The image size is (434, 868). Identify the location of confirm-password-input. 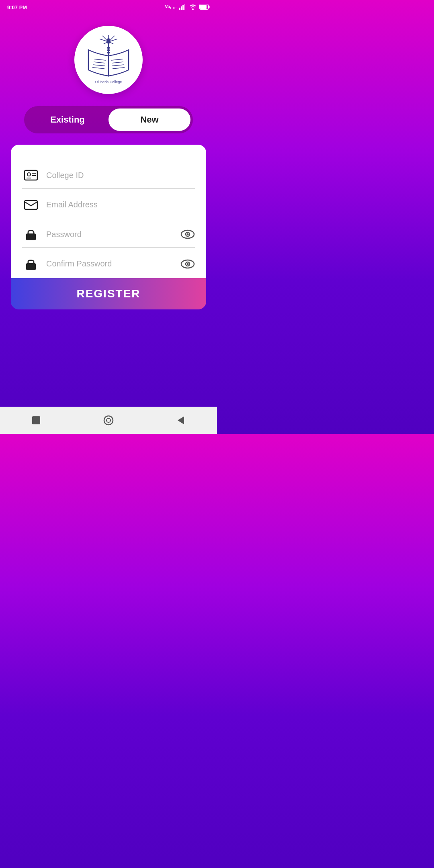
(113, 264).